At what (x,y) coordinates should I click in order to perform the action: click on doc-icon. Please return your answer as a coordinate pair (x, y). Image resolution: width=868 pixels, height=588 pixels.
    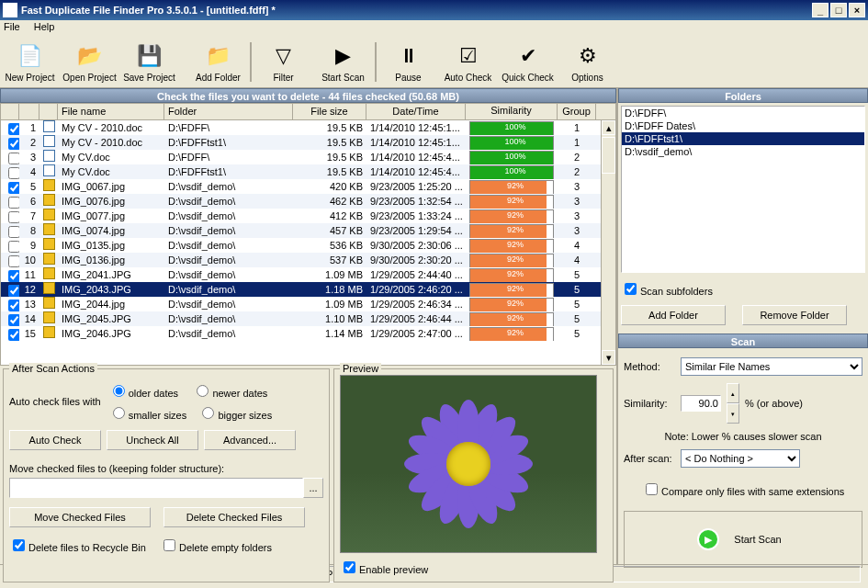
    Looking at the image, I should click on (50, 141).